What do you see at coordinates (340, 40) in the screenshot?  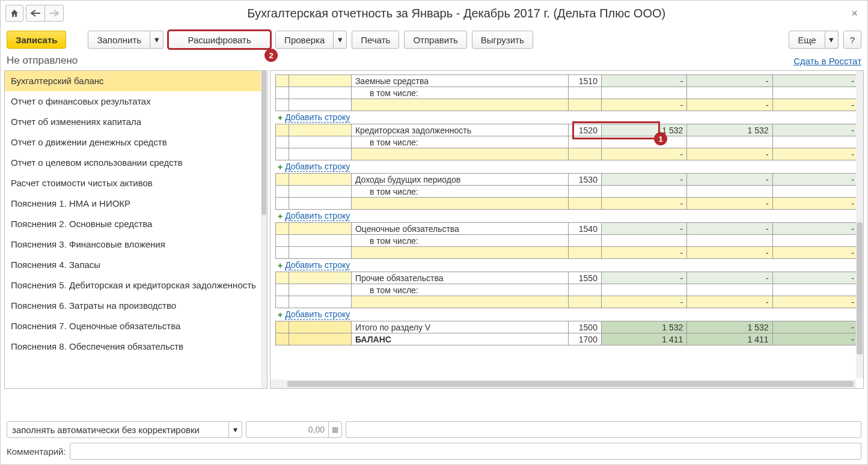 I see `check-dropdown: ▾` at bounding box center [340, 40].